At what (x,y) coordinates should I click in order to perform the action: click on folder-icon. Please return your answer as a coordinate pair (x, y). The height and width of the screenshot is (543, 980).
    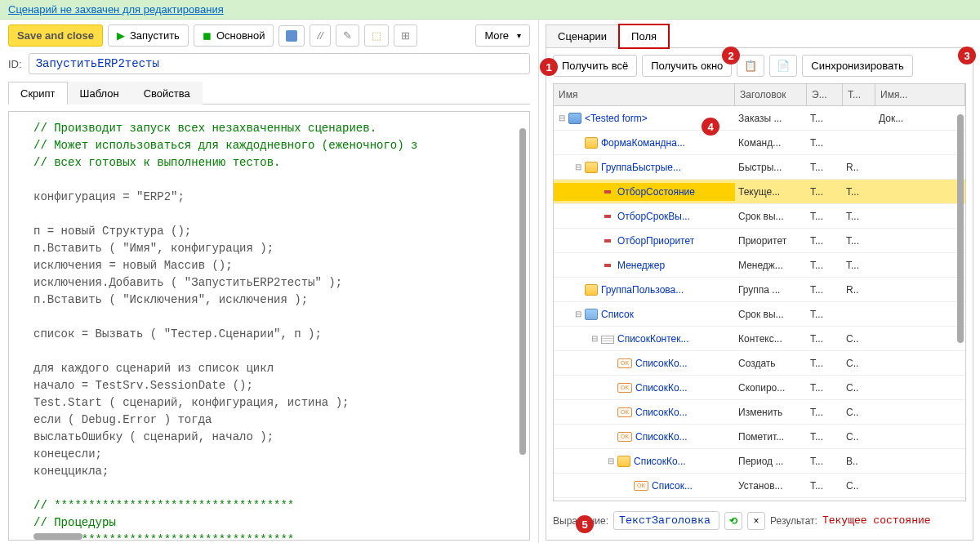
    Looking at the image, I should click on (591, 143).